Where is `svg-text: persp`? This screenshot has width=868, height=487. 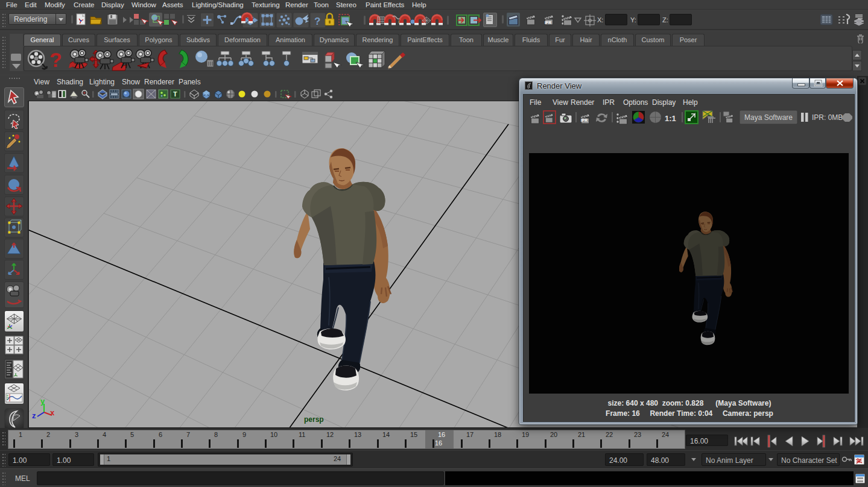
svg-text: persp is located at coordinates (314, 419).